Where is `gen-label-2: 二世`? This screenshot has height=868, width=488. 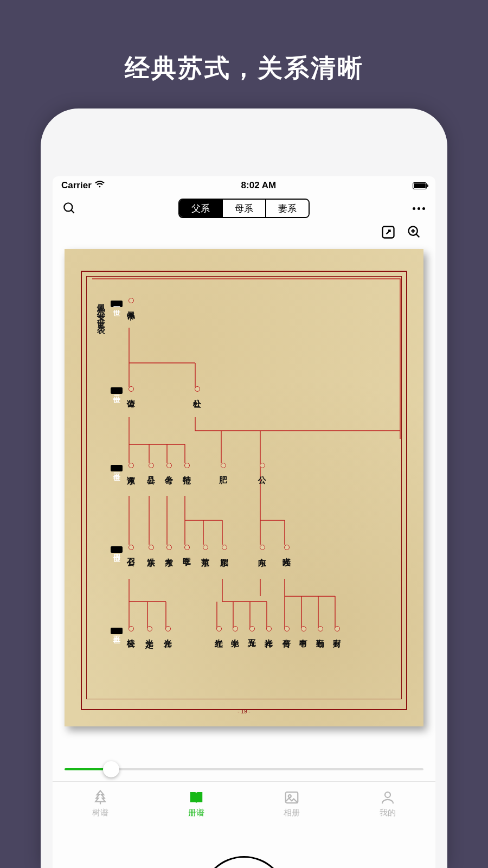 gen-label-2: 二世 is located at coordinates (117, 391).